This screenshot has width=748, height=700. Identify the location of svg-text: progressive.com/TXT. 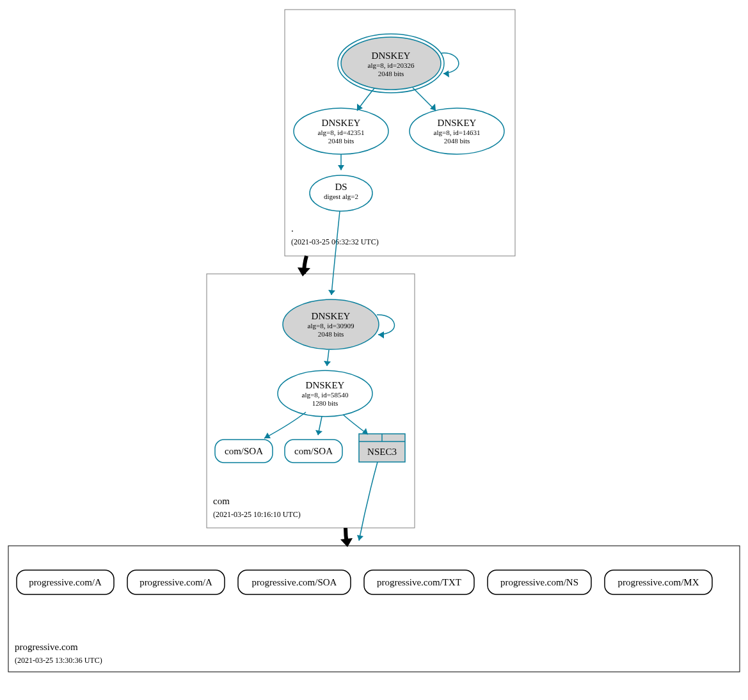
(419, 582).